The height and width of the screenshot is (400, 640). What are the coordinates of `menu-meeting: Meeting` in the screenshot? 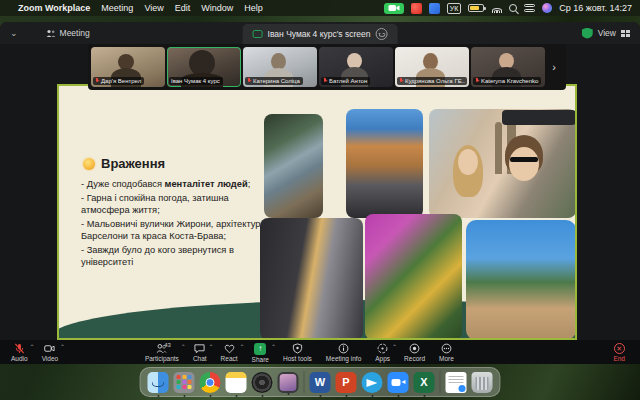 It's located at (117, 8).